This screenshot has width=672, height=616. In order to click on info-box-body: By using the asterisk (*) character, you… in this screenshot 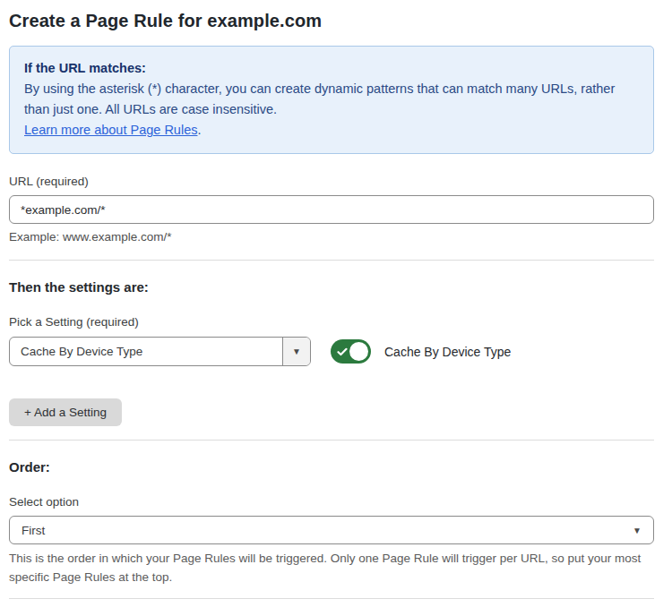, I will do `click(332, 99)`.